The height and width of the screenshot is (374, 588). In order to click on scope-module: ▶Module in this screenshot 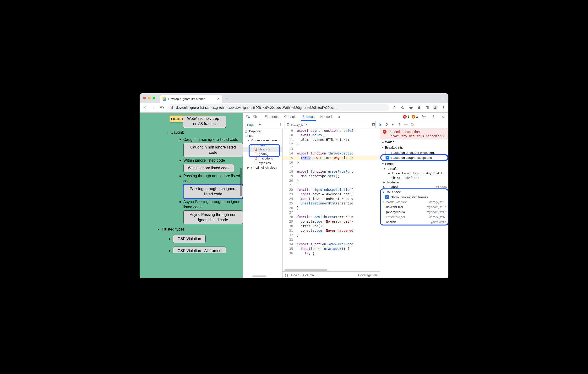, I will do `click(414, 182)`.